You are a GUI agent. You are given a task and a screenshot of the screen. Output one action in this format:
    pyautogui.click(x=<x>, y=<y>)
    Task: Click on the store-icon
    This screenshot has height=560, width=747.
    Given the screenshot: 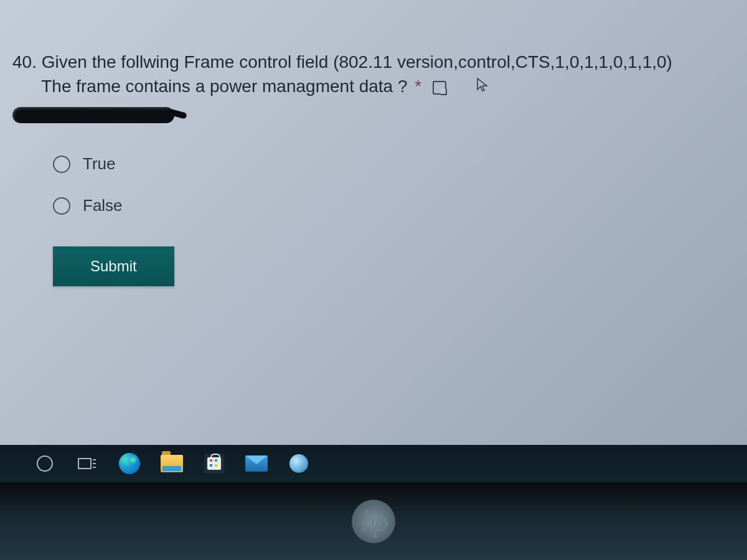 What is the action you would take?
    pyautogui.click(x=214, y=464)
    